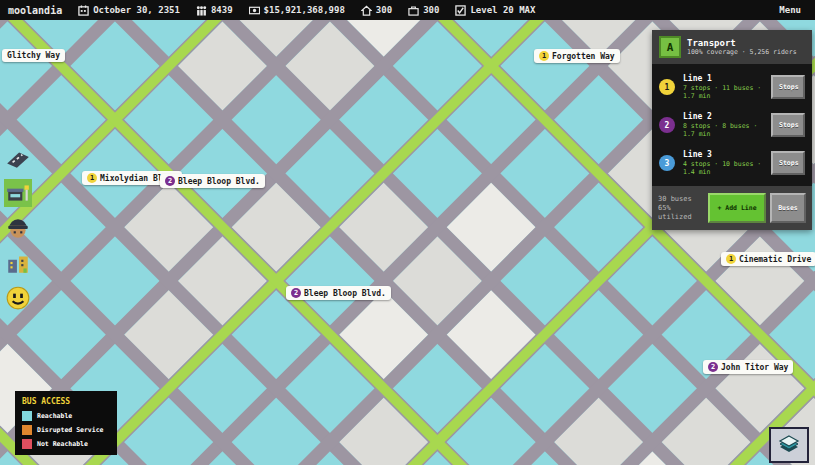 This screenshot has width=815, height=465. Describe the element at coordinates (732, 125) in the screenshot. I see `transport-lines-list: 1 Line 1 7 stops · 11 buses · 1.7 min St…` at that location.